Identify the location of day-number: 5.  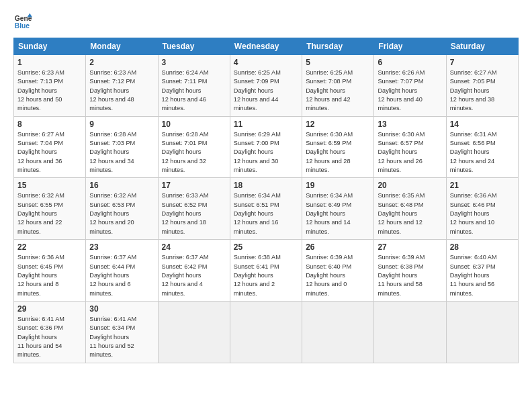
(338, 62).